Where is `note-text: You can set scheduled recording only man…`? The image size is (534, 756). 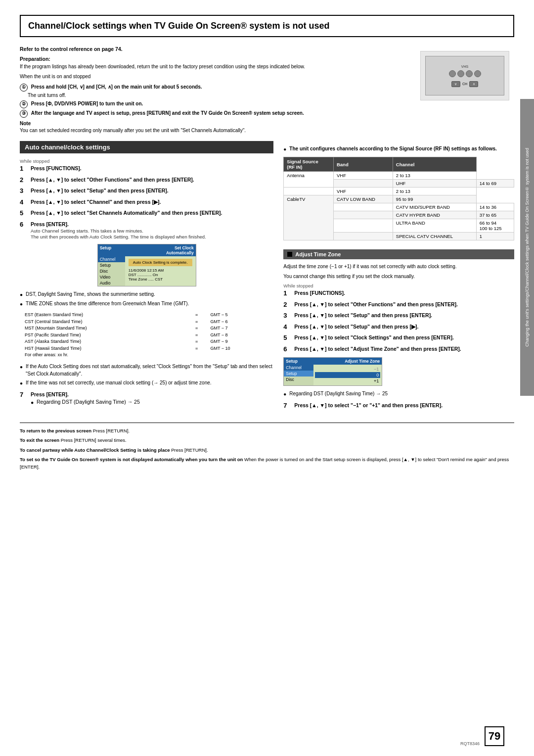 note-text: You can set scheduled recording only man… is located at coordinates (213, 131).